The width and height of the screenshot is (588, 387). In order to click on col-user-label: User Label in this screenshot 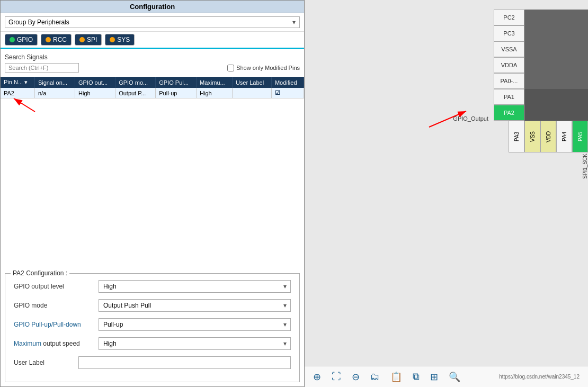, I will do `click(252, 83)`.